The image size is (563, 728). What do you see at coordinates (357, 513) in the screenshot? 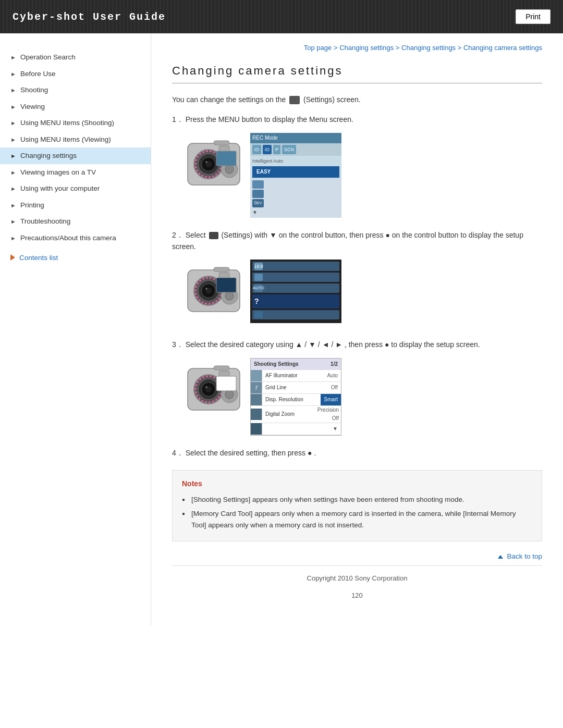
I see `notes-list: [Shooting Settings] appears only when se…` at bounding box center [357, 513].